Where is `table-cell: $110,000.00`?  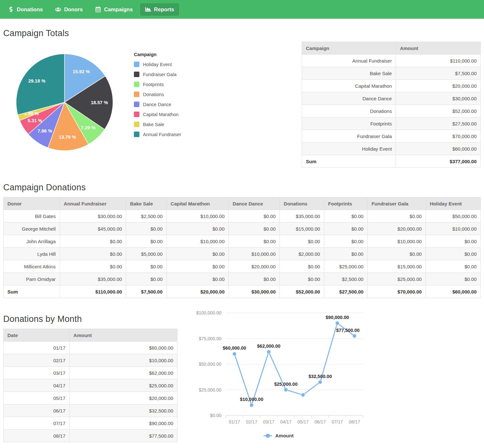
table-cell: $110,000.00 is located at coordinates (438, 61).